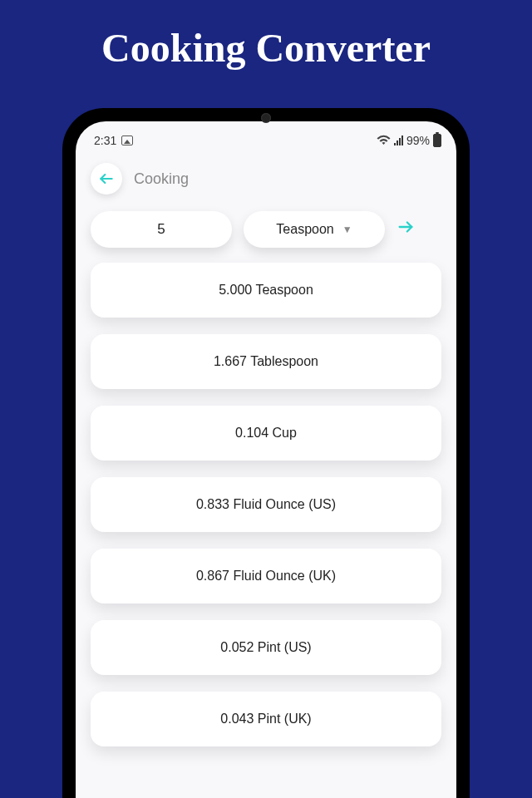  Describe the element at coordinates (106, 179) in the screenshot. I see `back-button` at that location.